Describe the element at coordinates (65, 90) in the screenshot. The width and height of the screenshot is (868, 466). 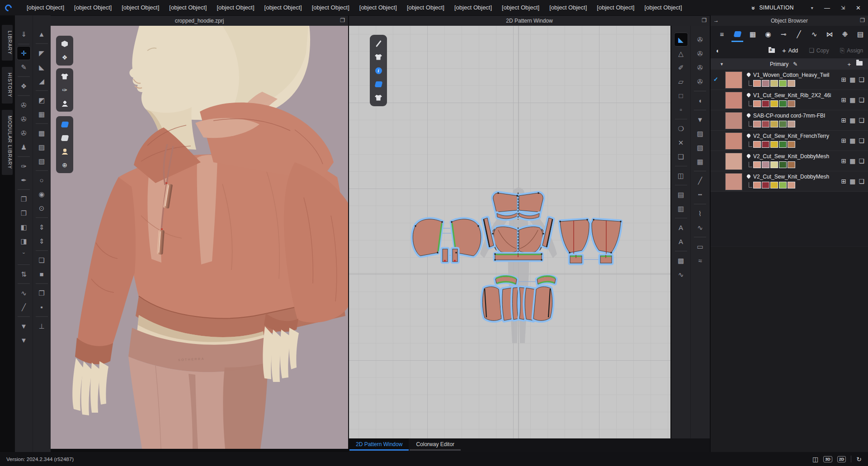
I see `pin-tack-icon: ✑` at that location.